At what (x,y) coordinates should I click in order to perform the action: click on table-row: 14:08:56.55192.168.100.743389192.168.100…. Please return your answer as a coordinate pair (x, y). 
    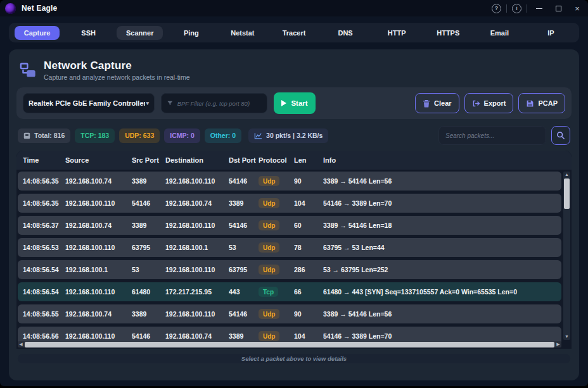
    Looking at the image, I should click on (290, 314).